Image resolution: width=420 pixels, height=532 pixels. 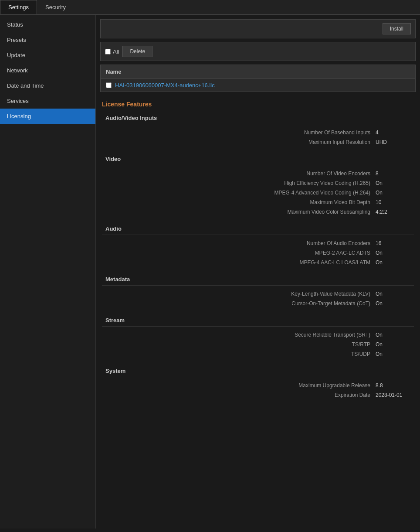 I want to click on top-tab-bar: Settings Security, so click(x=210, y=7).